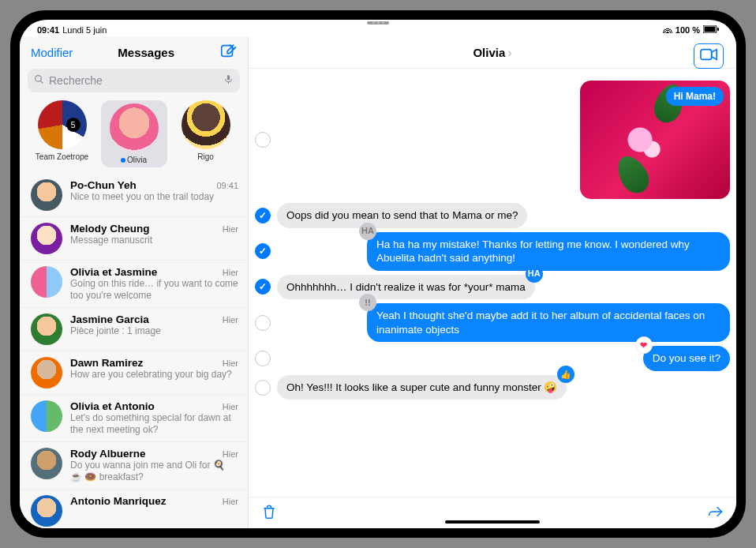 The height and width of the screenshot is (548, 756). What do you see at coordinates (62, 134) in the screenshot?
I see `pinned-contact: Team Zoetrope` at bounding box center [62, 134].